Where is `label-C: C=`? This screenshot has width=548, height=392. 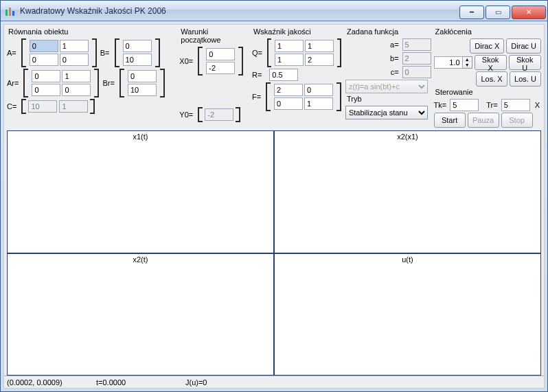
label-C: C= is located at coordinates (12, 106).